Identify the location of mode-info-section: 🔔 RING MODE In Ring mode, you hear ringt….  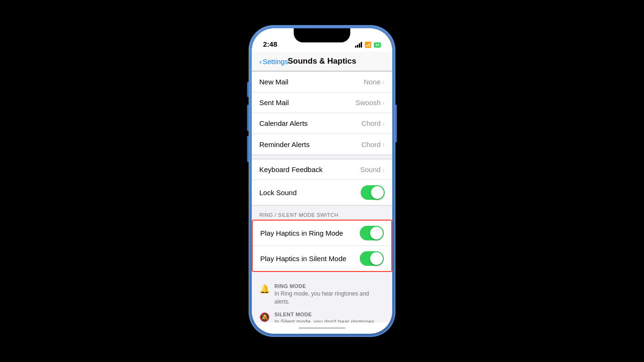
(322, 299).